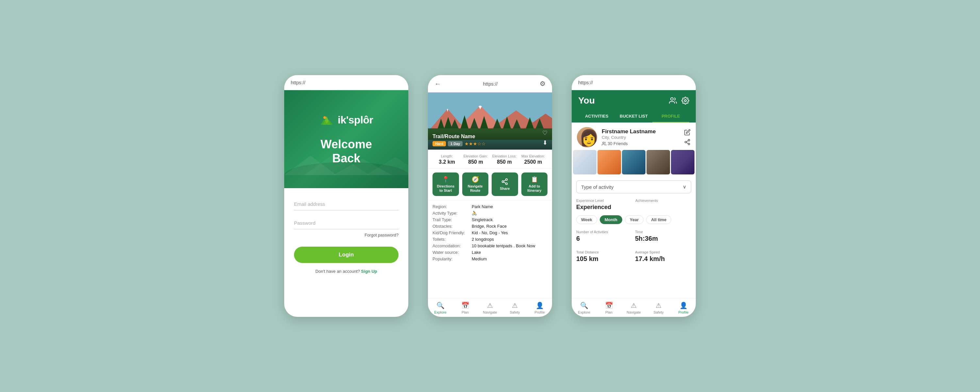  What do you see at coordinates (346, 204) in the screenshot?
I see `email-input` at bounding box center [346, 204].